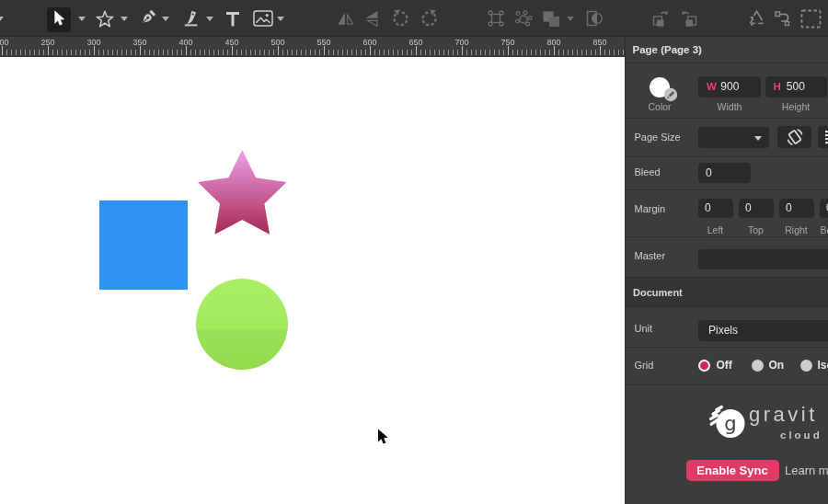 This screenshot has width=828, height=504. I want to click on margin-row: Margin 0 Left 0 Top 0 Right 0 Bottom, so click(727, 213).